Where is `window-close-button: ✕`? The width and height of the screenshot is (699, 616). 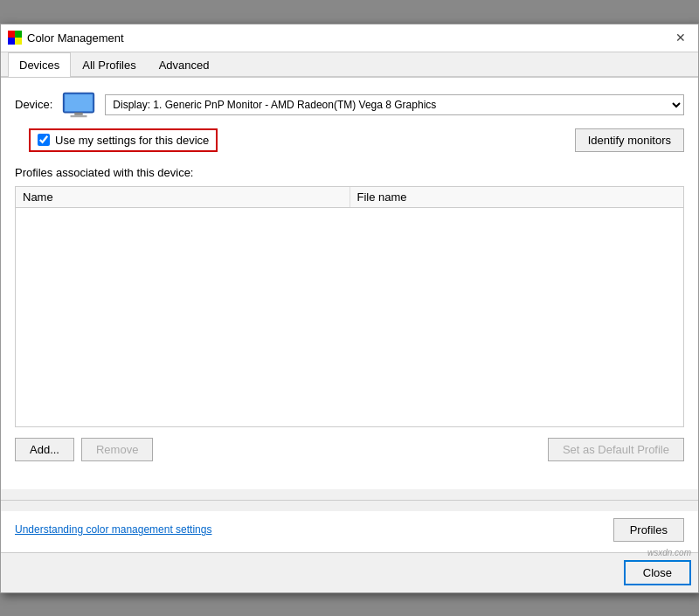 window-close-button: ✕ is located at coordinates (681, 38).